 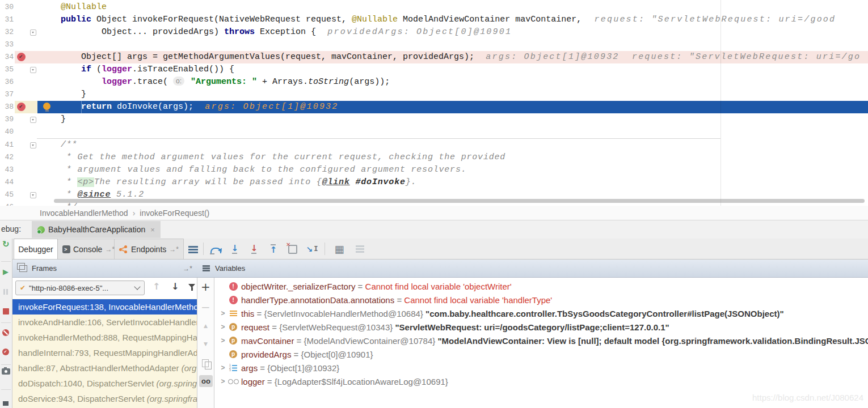 I want to click on duplicate-watch-icon, so click(x=208, y=366).